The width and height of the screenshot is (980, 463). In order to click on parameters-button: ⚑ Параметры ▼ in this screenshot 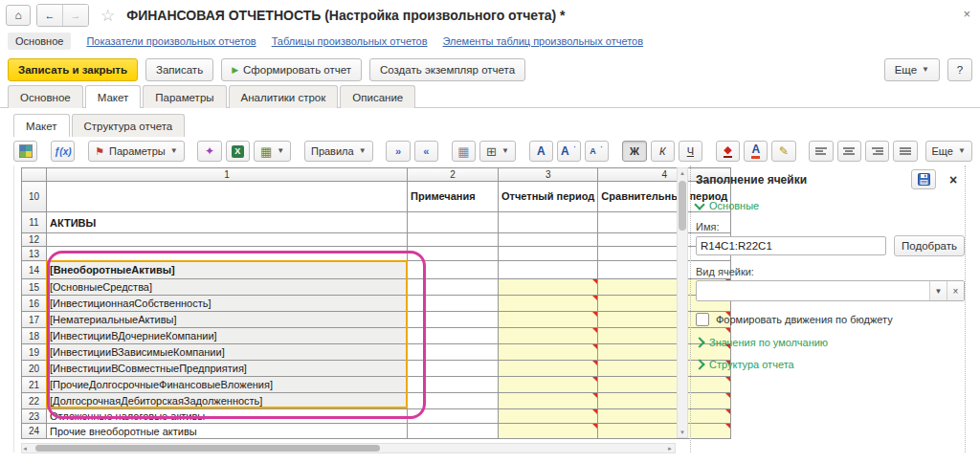, I will do `click(136, 151)`.